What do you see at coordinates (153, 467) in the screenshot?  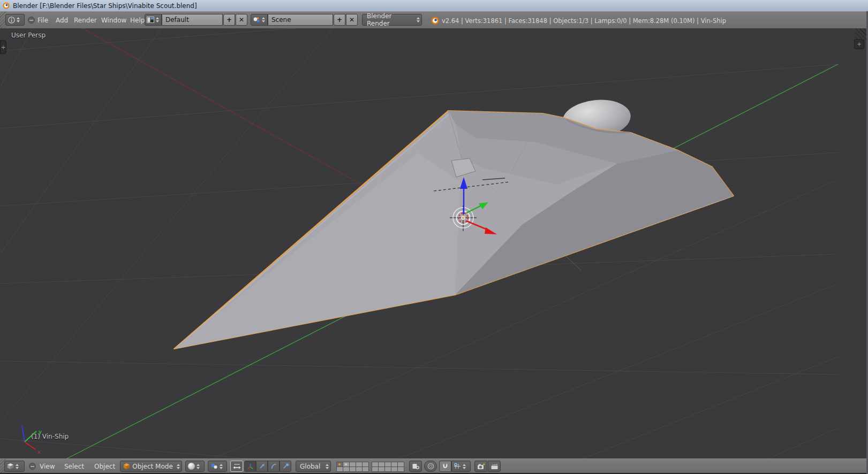 I see `mode-value: Object Mode` at bounding box center [153, 467].